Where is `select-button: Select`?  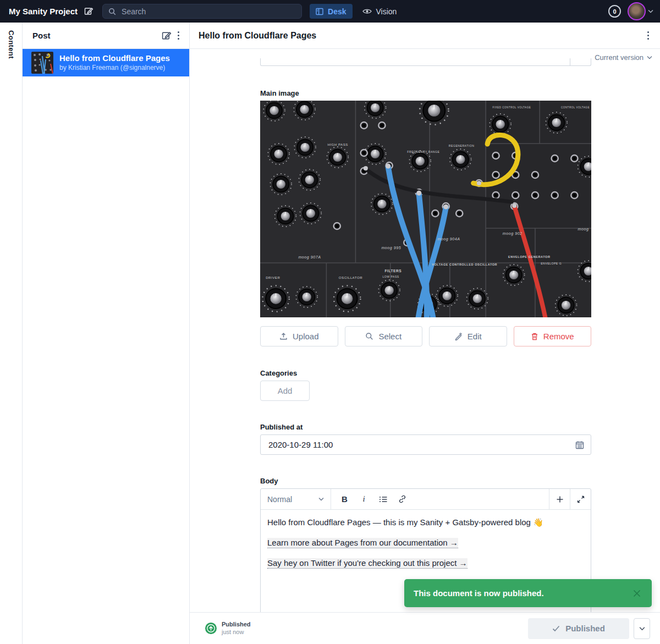
select-button: Select is located at coordinates (384, 337).